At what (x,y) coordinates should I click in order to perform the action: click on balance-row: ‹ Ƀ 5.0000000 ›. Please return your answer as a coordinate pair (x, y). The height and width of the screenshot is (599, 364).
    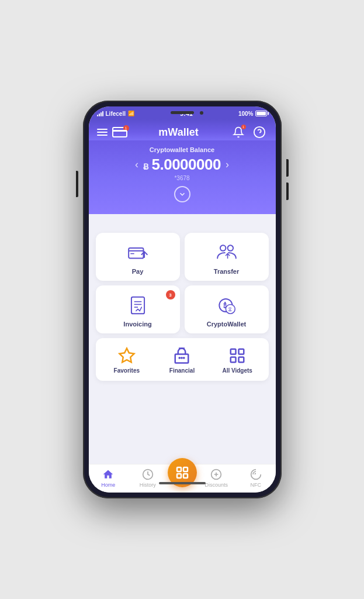
    Looking at the image, I should click on (182, 165).